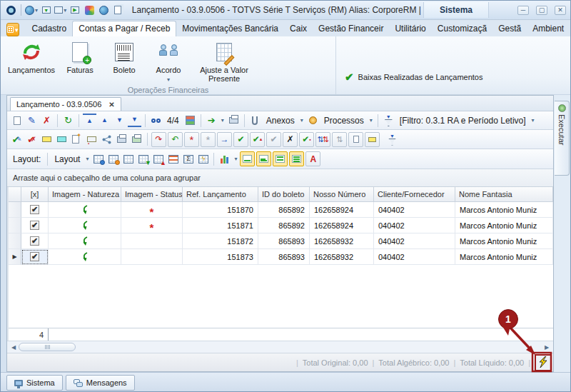  Describe the element at coordinates (307, 140) in the screenshot. I see `check-badge-icon: ✔▪` at that location.